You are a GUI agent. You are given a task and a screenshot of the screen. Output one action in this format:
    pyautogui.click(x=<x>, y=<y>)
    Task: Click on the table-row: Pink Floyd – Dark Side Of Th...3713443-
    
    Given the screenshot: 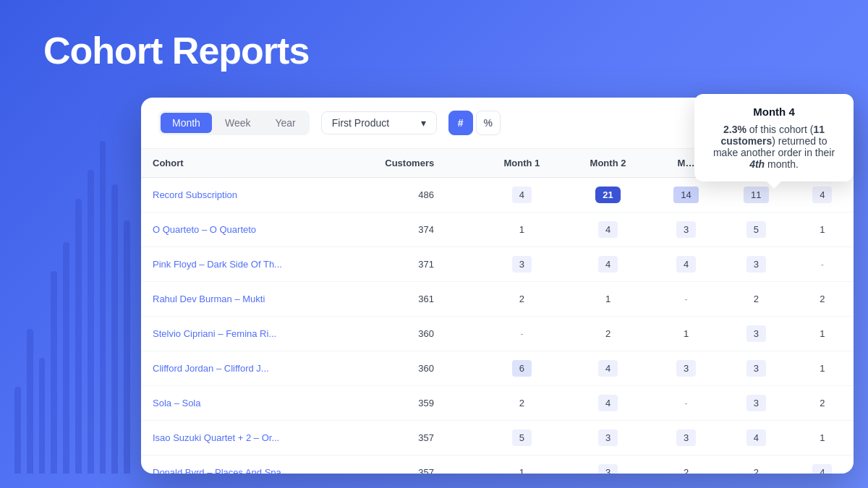 What is the action you would take?
    pyautogui.click(x=498, y=265)
    